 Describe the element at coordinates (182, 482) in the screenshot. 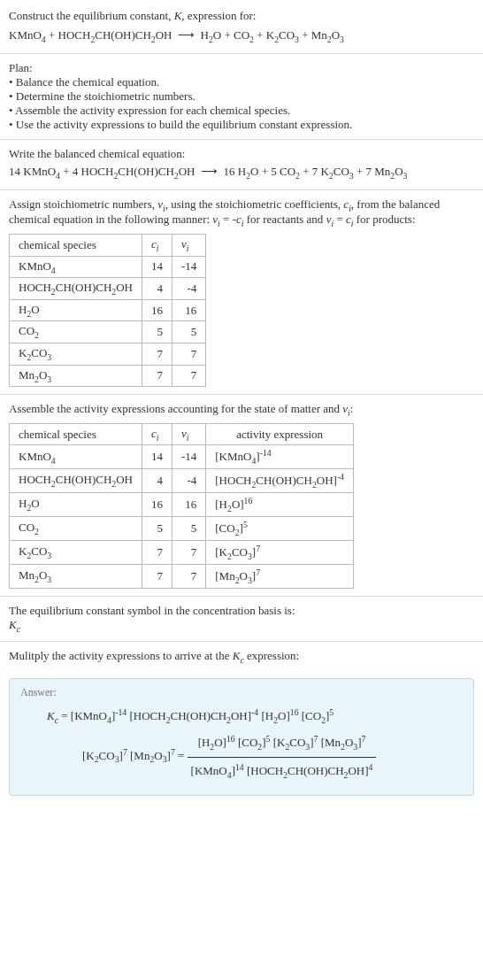

I see `table-row: HOCH2CH(OH)CH2OH4-4[HOCH2CH(OH)CH2OH]-4` at that location.